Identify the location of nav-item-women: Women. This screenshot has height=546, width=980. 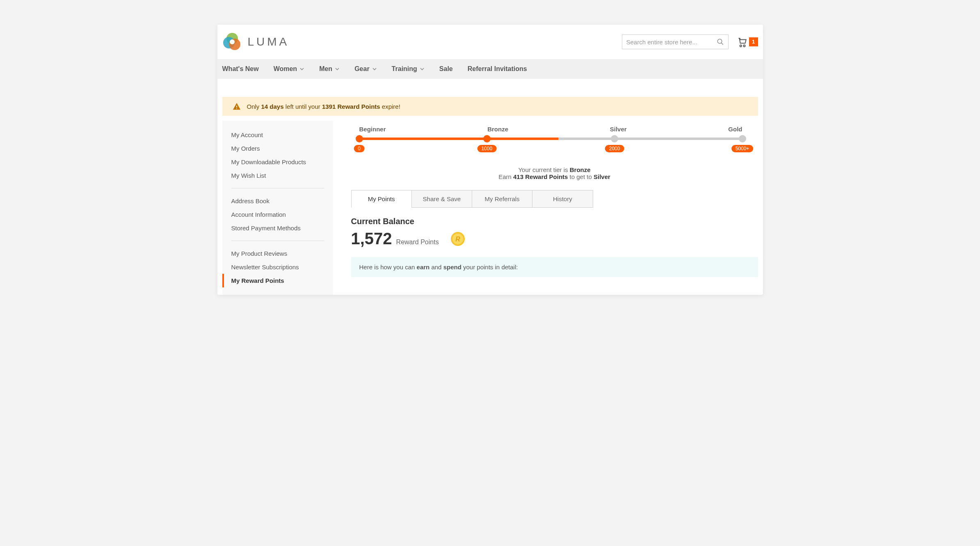
(289, 69).